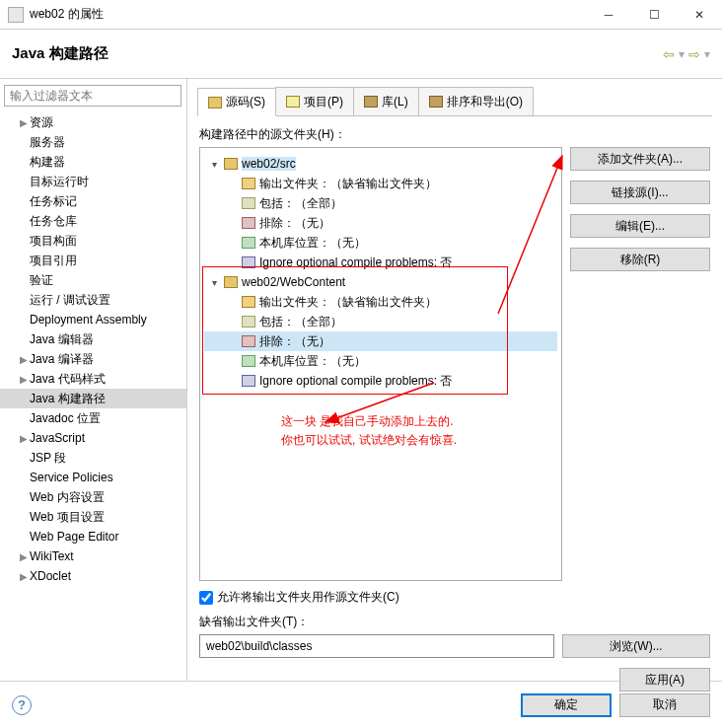 Image resolution: width=722 pixels, height=728 pixels. What do you see at coordinates (93, 576) in the screenshot?
I see `sidebar-item: ▶XDoclet` at bounding box center [93, 576].